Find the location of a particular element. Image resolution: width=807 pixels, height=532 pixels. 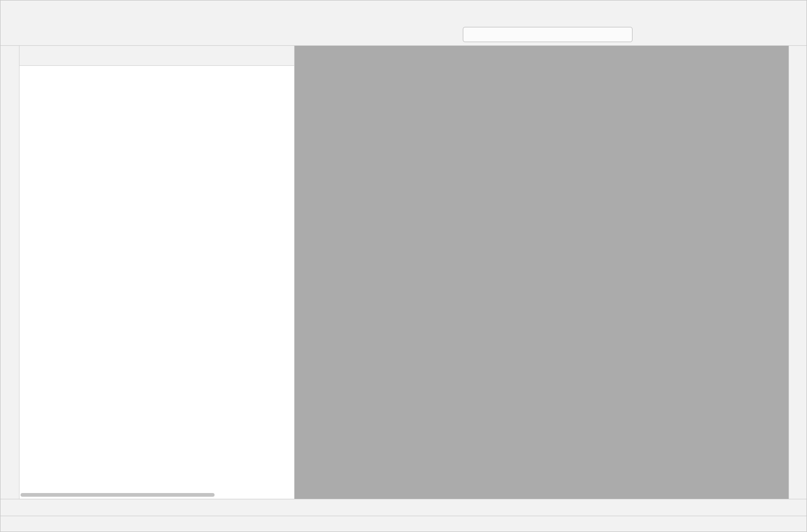

collapse-all-button is located at coordinates (241, 56).